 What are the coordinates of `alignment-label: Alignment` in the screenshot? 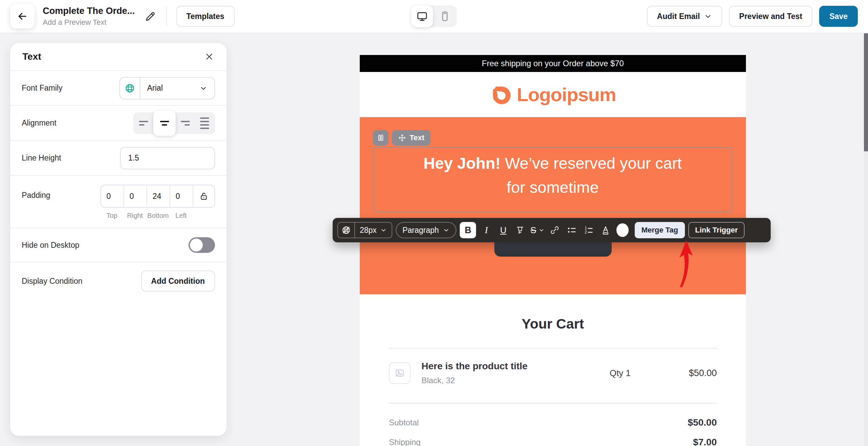 It's located at (39, 123).